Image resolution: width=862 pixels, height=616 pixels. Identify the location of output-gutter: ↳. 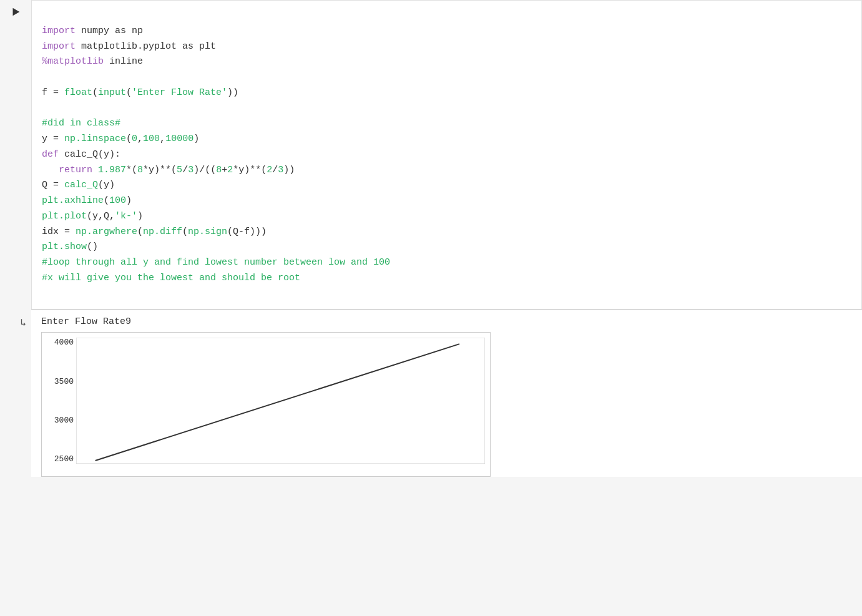
(16, 393).